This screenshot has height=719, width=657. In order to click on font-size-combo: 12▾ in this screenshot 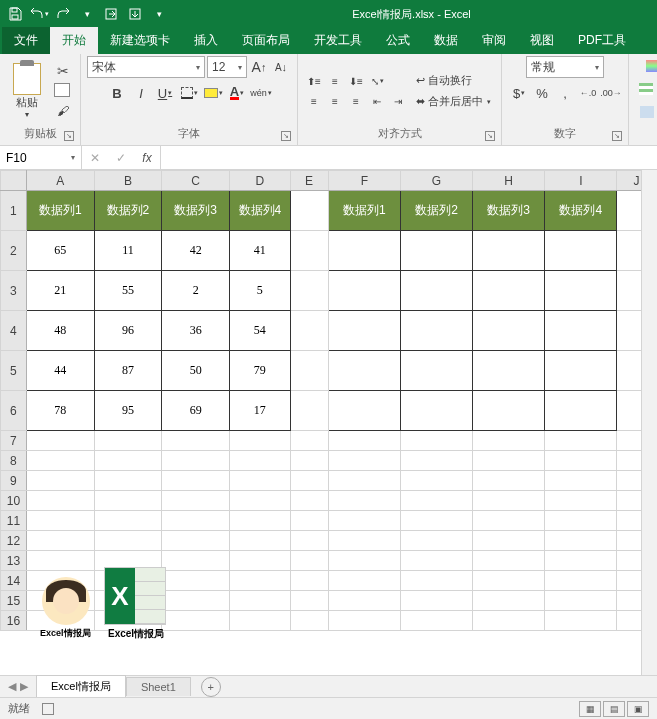, I will do `click(227, 67)`.